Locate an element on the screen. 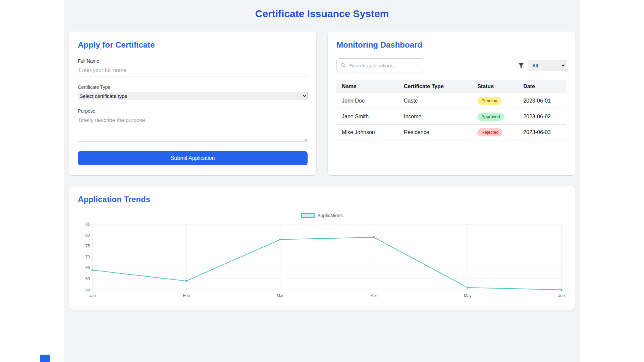 This screenshot has height=362, width=644. header-name: Name is located at coordinates (368, 86).